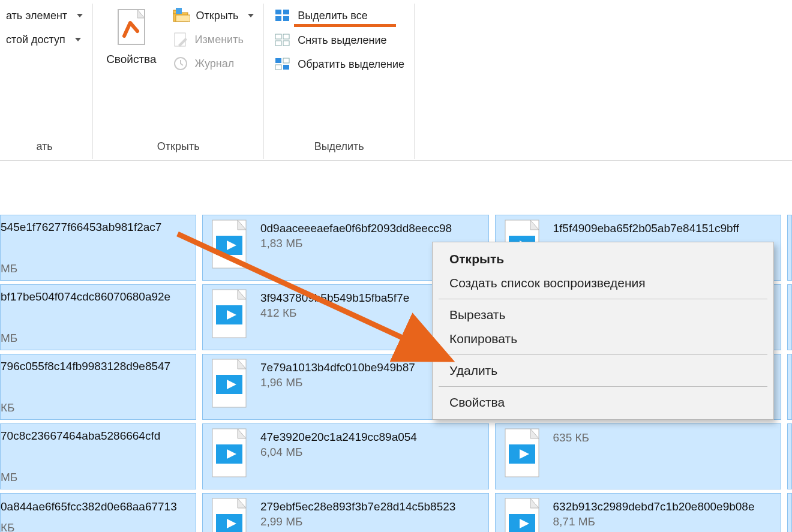 The height and width of the screenshot is (532, 792). What do you see at coordinates (217, 16) in the screenshot?
I see `open-label: Открыть` at bounding box center [217, 16].